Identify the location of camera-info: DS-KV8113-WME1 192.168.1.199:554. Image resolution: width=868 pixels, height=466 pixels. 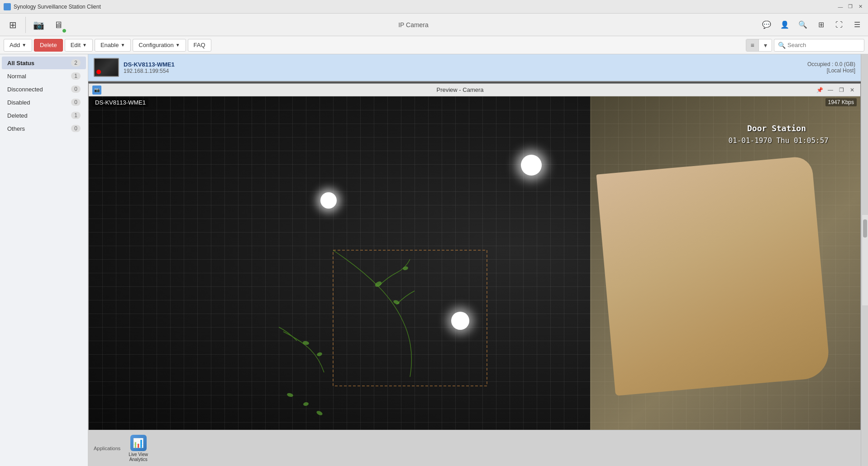
(465, 68).